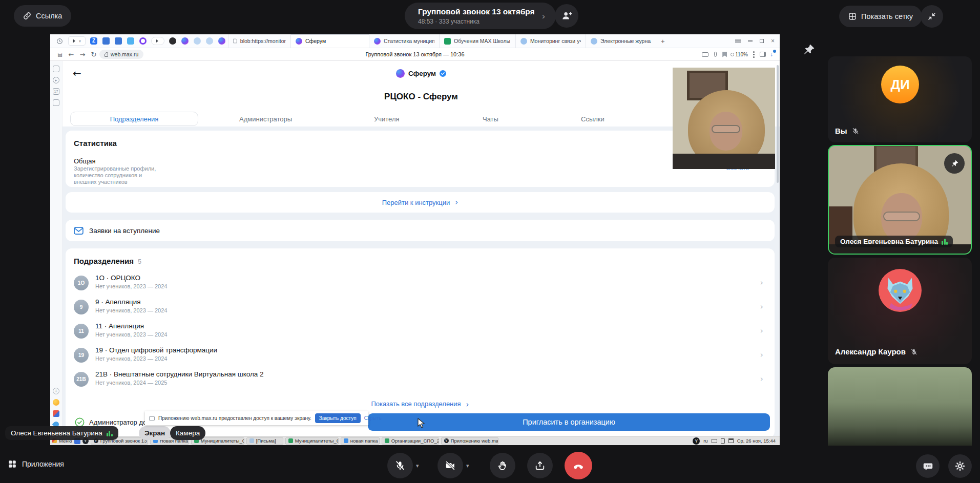 The image size is (980, 483). Describe the element at coordinates (481, 16) in the screenshot. I see `call-title-pill: Групповой звонок 13 октября 48:53 · 333 …` at that location.